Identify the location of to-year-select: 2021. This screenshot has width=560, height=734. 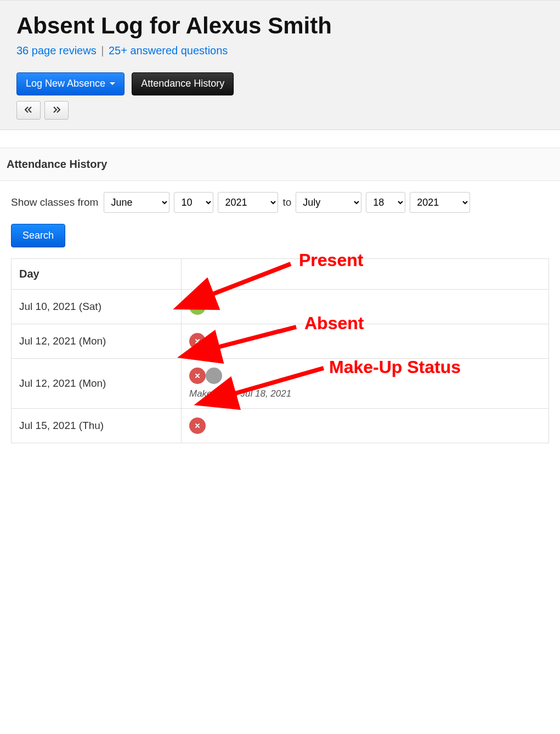
(440, 202).